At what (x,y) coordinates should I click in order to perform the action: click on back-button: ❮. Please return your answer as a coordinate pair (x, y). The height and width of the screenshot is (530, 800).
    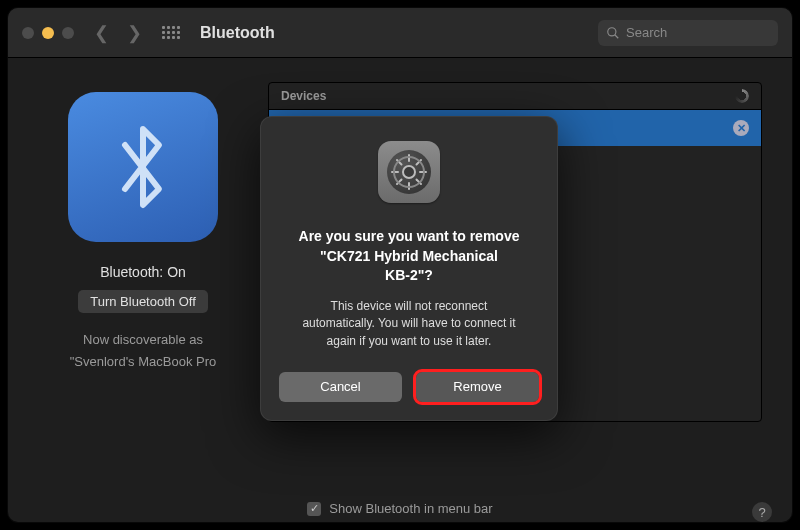
    Looking at the image, I should click on (102, 33).